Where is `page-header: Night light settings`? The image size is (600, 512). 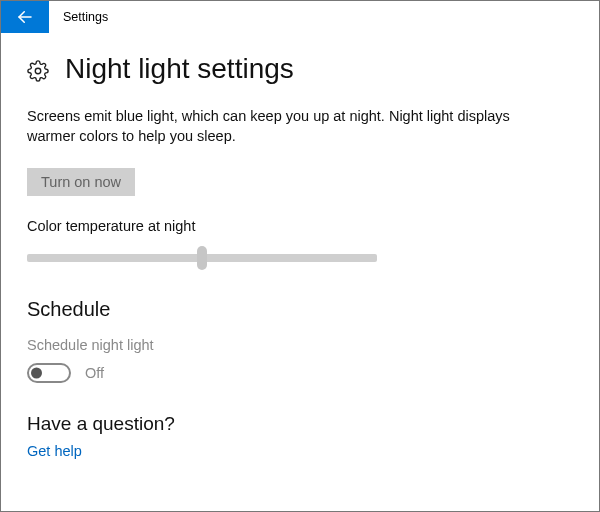
page-header: Night light settings is located at coordinates (300, 69).